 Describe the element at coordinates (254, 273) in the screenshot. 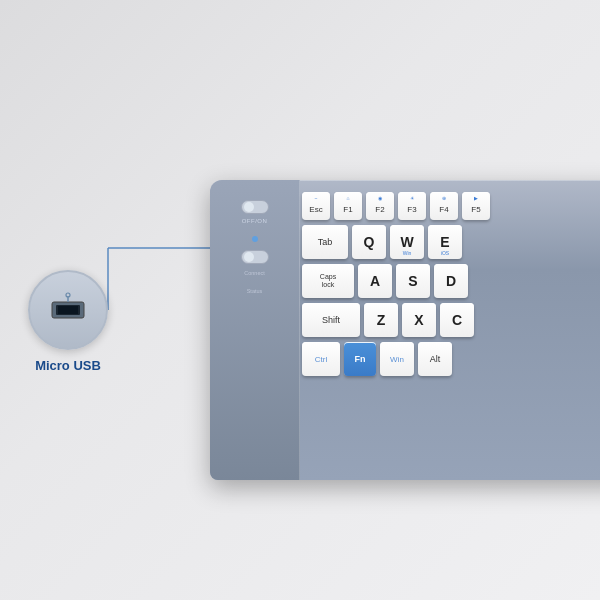

I see `connect-label: Connect` at that location.